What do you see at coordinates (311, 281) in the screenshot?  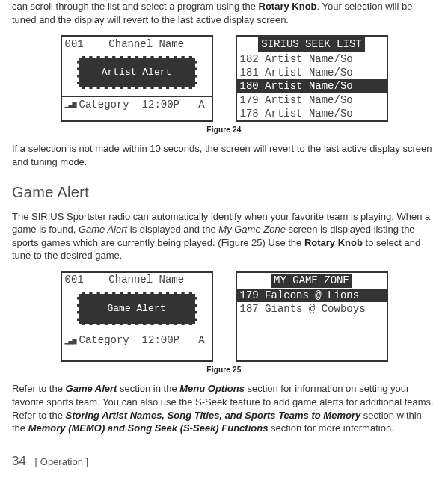 I see `game-zone-title: MY GAME ZONE` at bounding box center [311, 281].